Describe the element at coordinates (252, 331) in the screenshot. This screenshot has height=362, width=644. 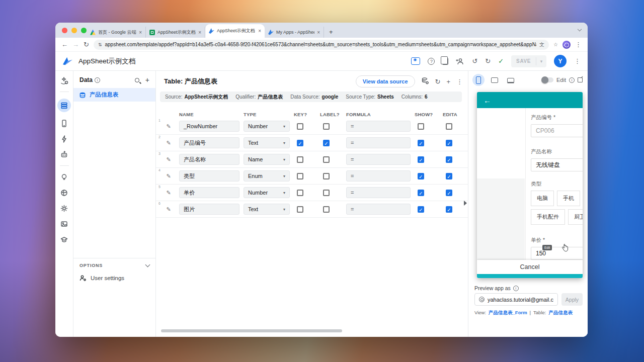
I see `horizontal-scrollbar` at that location.